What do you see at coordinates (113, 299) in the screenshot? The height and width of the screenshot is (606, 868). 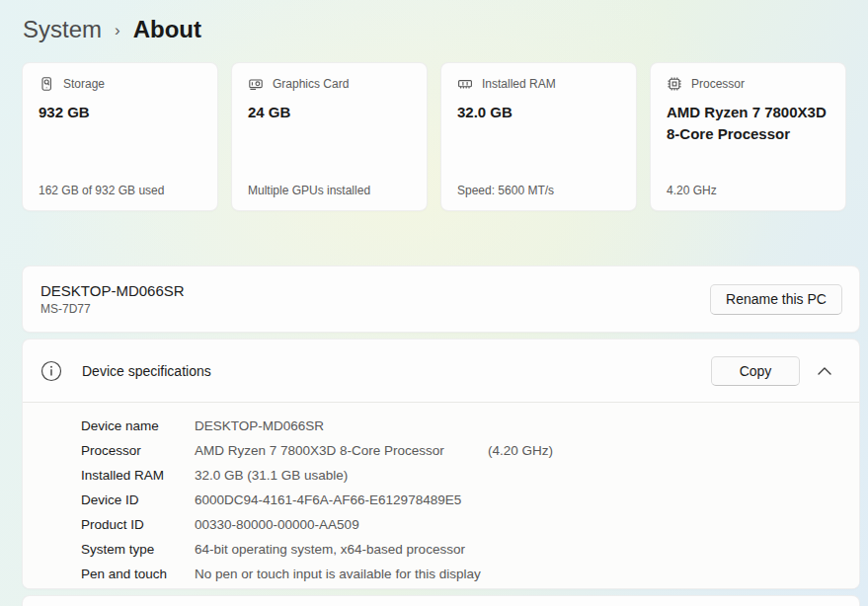 I see `device-info: DESKTOP-MD066SR MS-7D77` at bounding box center [113, 299].